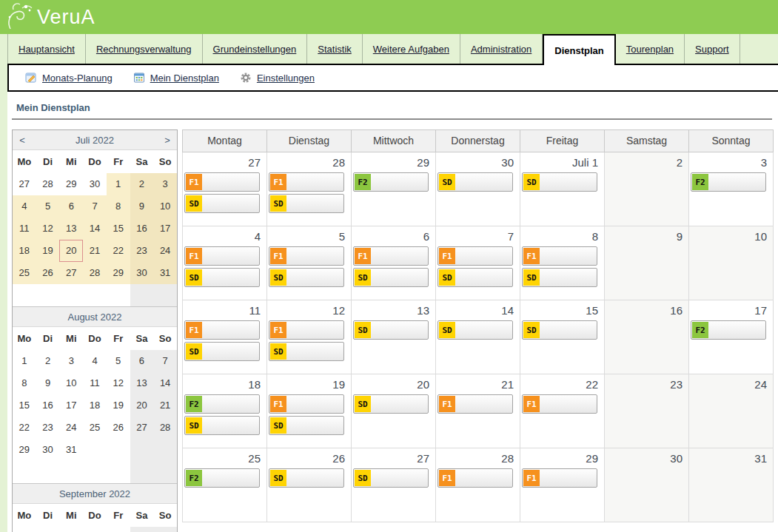 Image resolution: width=778 pixels, height=532 pixels. What do you see at coordinates (277, 78) in the screenshot?
I see `subnav-item-einstellungen: Einstellungen` at bounding box center [277, 78].